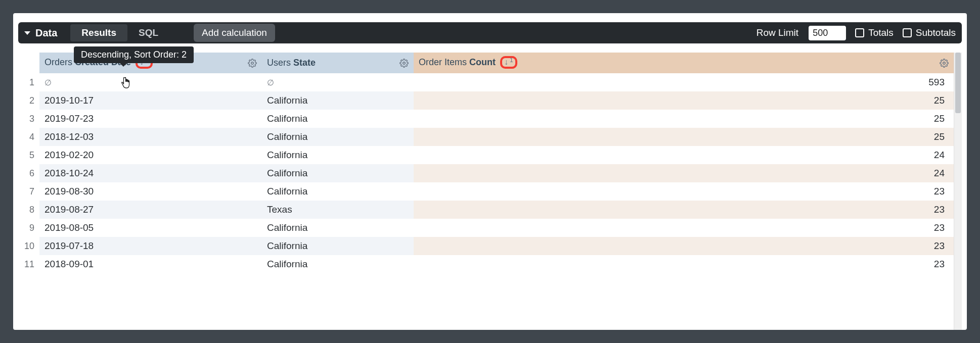  What do you see at coordinates (99, 33) in the screenshot?
I see `tab-results: Results` at bounding box center [99, 33].